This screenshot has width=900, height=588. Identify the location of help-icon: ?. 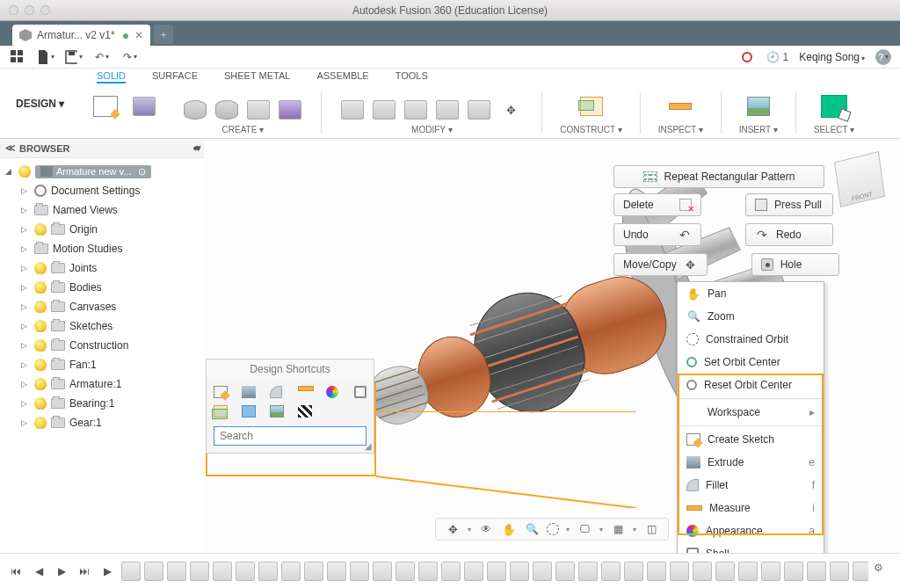
(883, 57).